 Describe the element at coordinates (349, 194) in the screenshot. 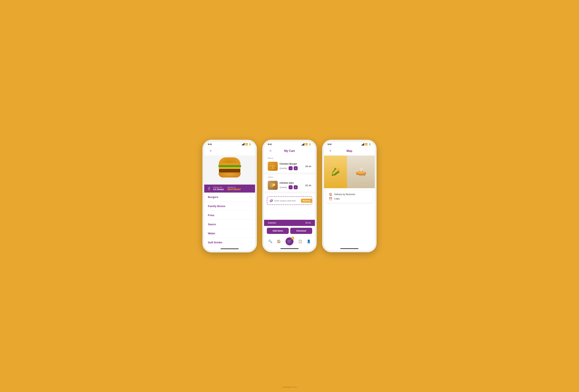

I see `delivery-by-row: 🏠 Delivery by Resturant` at that location.